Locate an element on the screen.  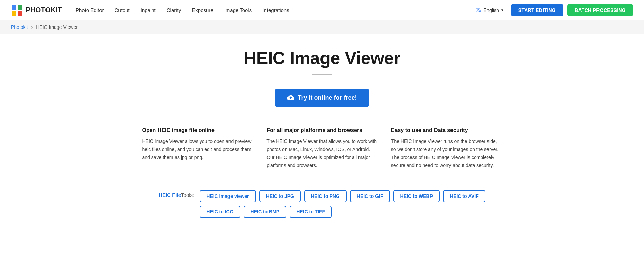
feature-1-desc: HEIC Image Viewer allows you to open and… is located at coordinates (198, 149).